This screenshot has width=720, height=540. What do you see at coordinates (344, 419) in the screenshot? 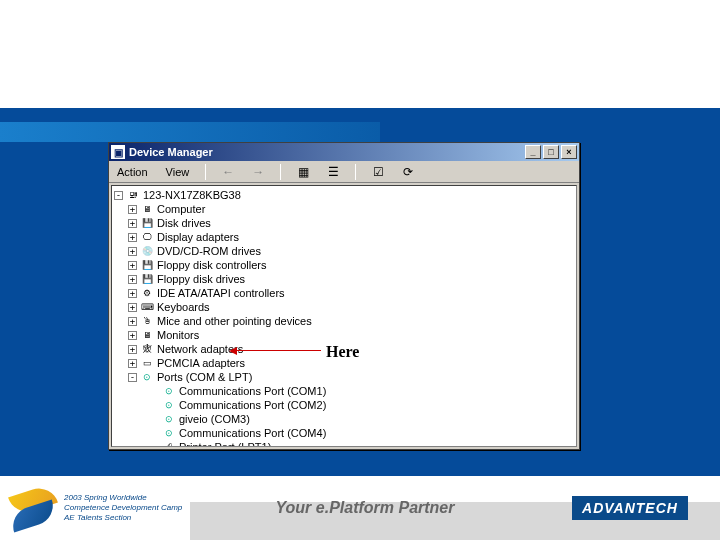
I see `tree-child: giveio (COM3)` at bounding box center [344, 419].